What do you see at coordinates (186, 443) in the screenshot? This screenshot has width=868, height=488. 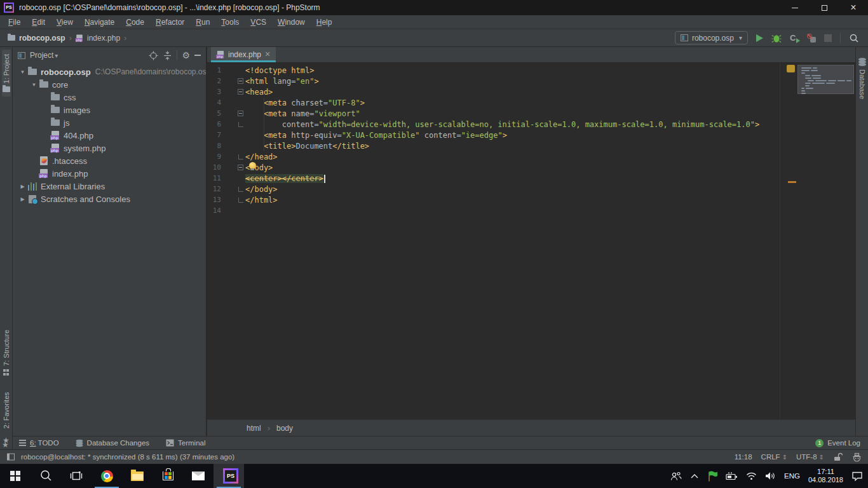 I see `terminal-tool-button: Terminal` at bounding box center [186, 443].